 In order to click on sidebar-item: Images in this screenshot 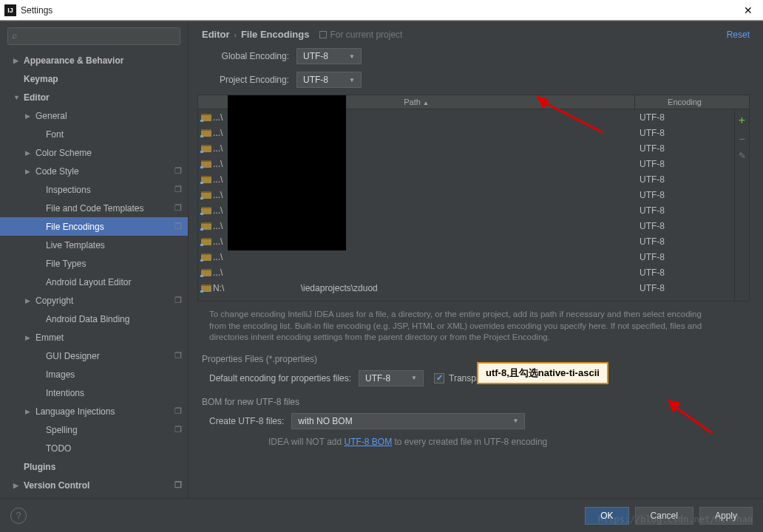, I will do `click(94, 374)`.